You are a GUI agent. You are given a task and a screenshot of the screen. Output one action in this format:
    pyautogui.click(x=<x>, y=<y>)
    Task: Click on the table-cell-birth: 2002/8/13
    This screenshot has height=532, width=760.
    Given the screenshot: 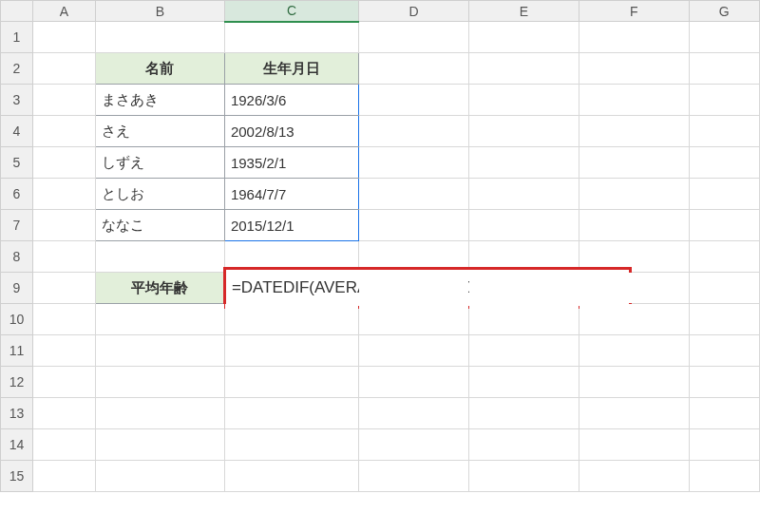 What is the action you would take?
    pyautogui.click(x=291, y=131)
    